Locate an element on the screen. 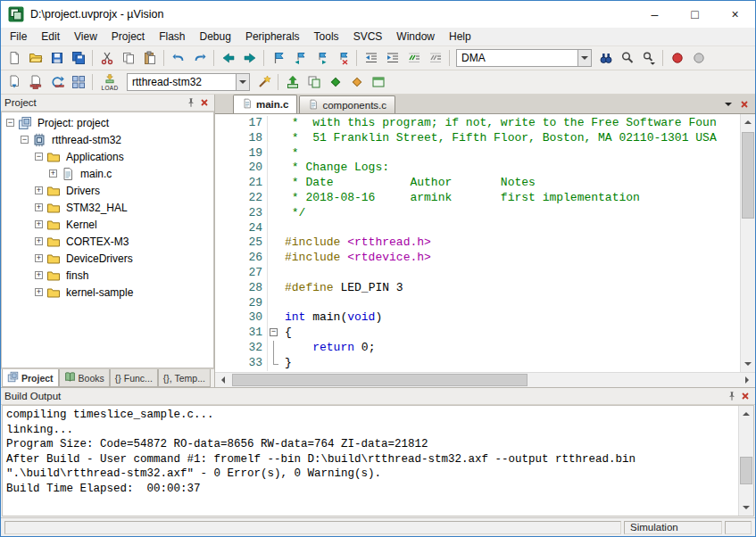 The image size is (756, 537). bookmark-clear-icon is located at coordinates (343, 58).